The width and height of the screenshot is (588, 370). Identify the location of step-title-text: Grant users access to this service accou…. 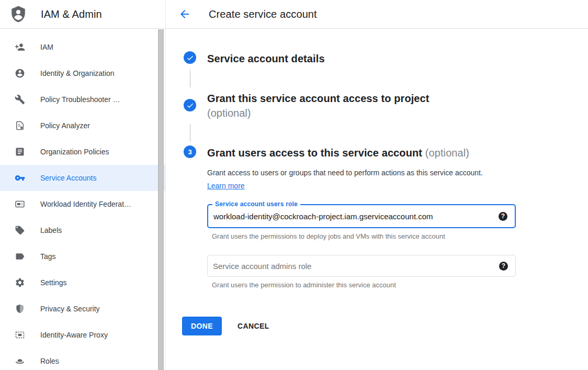
(315, 153).